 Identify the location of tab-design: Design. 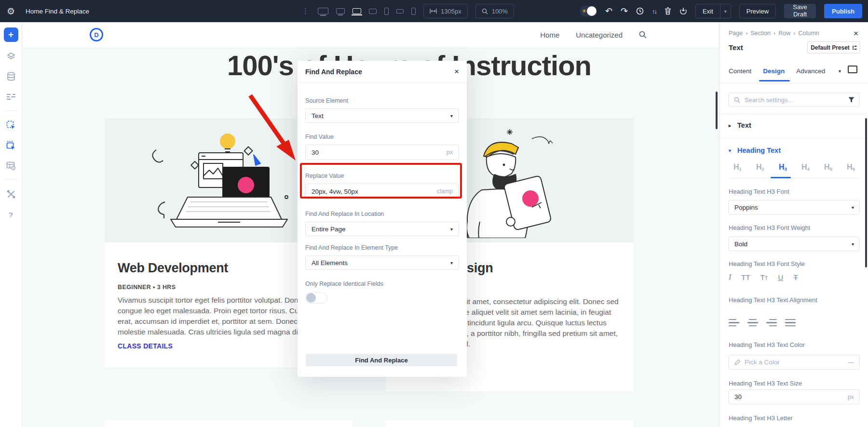
(773, 71).